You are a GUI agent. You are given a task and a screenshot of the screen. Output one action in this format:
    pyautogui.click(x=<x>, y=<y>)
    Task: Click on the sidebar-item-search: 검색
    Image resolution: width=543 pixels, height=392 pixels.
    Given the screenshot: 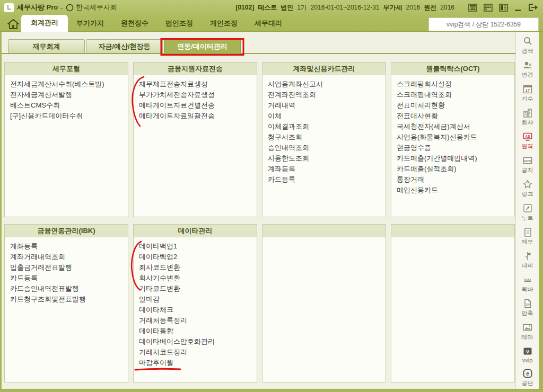 What is the action you would take?
    pyautogui.click(x=528, y=46)
    